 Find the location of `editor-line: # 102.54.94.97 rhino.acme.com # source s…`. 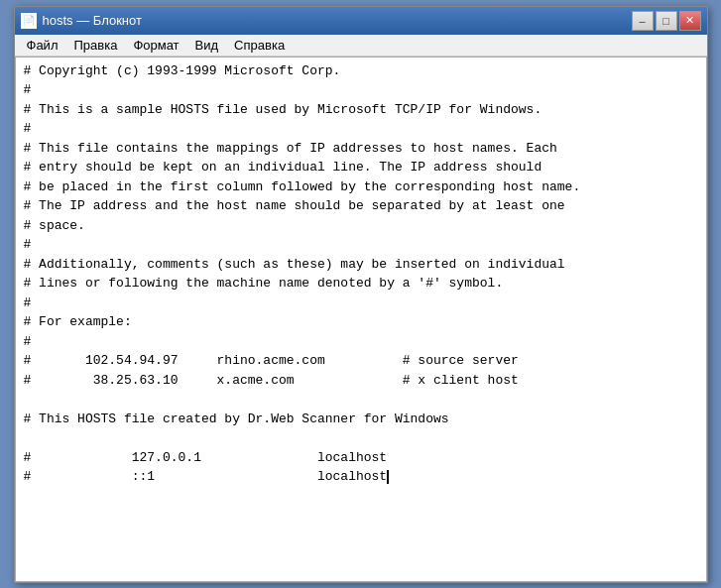

editor-line: # 102.54.94.97 rhino.acme.com # source s… is located at coordinates (361, 361).